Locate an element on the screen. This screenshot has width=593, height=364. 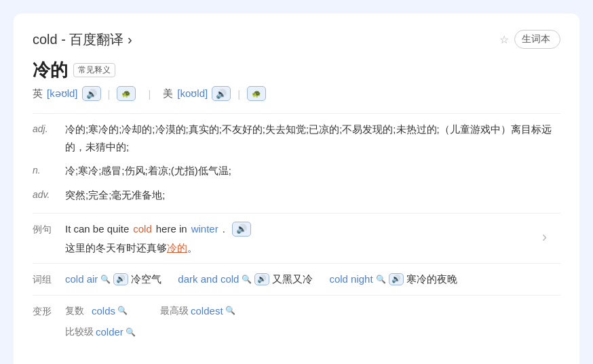
vocab-button: 生词本 is located at coordinates (537, 39).